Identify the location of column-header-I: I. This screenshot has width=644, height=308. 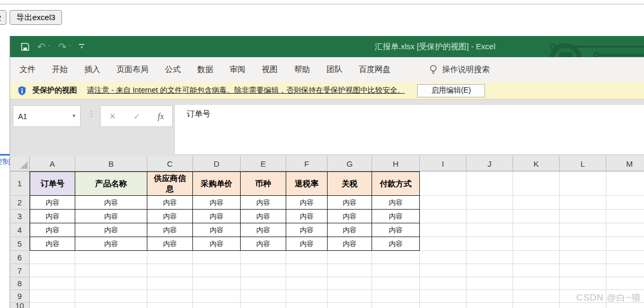
(443, 164).